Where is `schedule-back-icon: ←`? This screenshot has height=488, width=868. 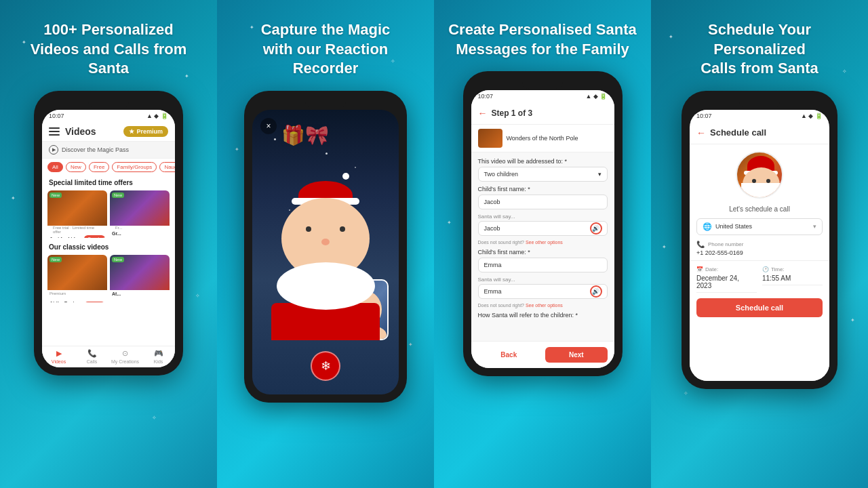
schedule-back-icon: ← is located at coordinates (701, 133).